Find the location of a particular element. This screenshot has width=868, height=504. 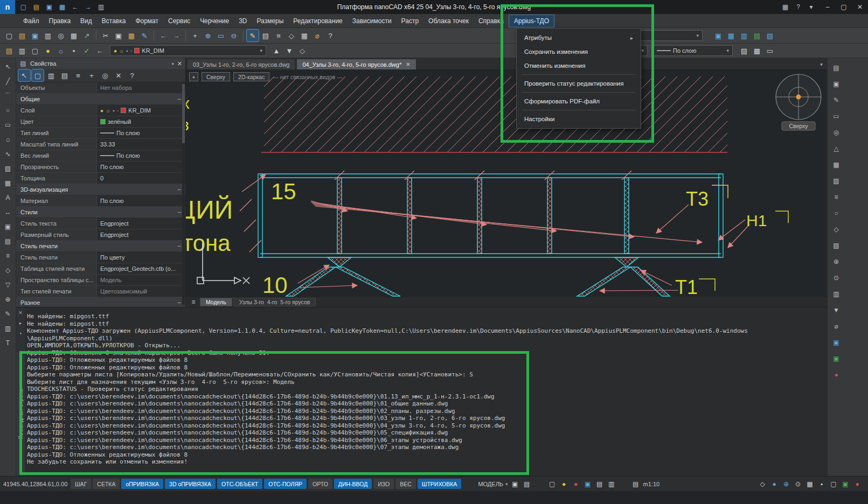

menu-item-7: 3D is located at coordinates (242, 21).